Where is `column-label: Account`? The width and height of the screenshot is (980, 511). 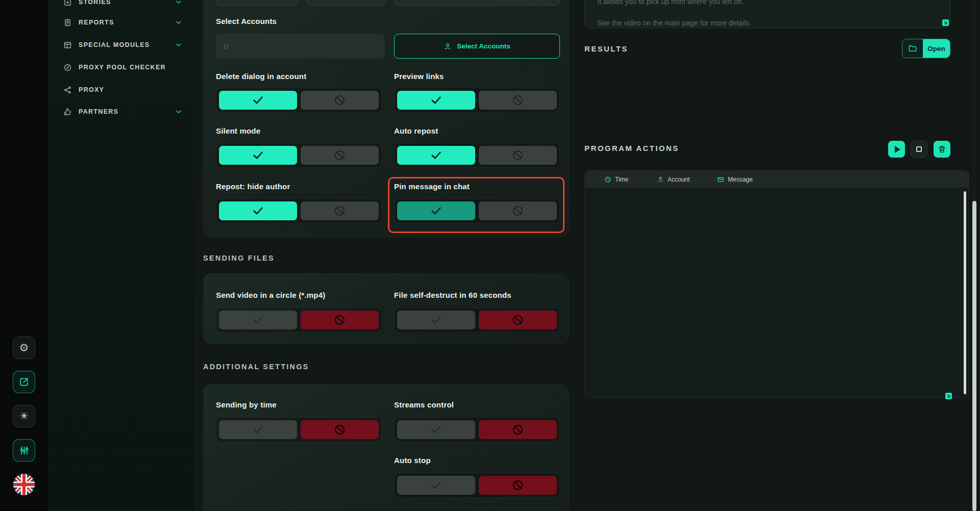
column-label: Account is located at coordinates (679, 180).